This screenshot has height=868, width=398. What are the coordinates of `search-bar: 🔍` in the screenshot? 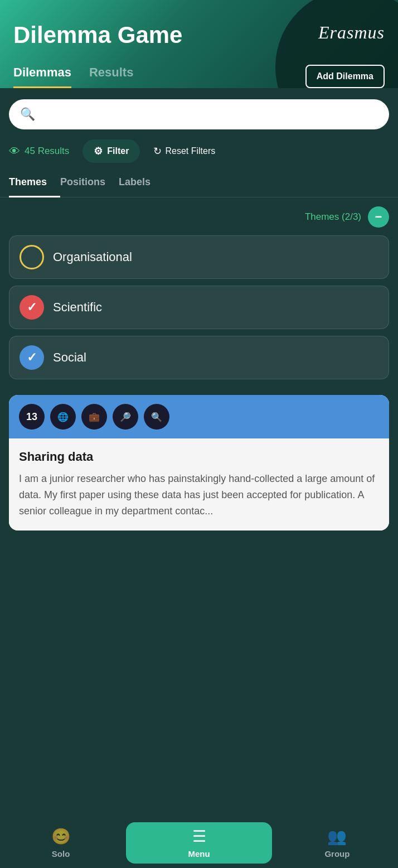 It's located at (199, 114).